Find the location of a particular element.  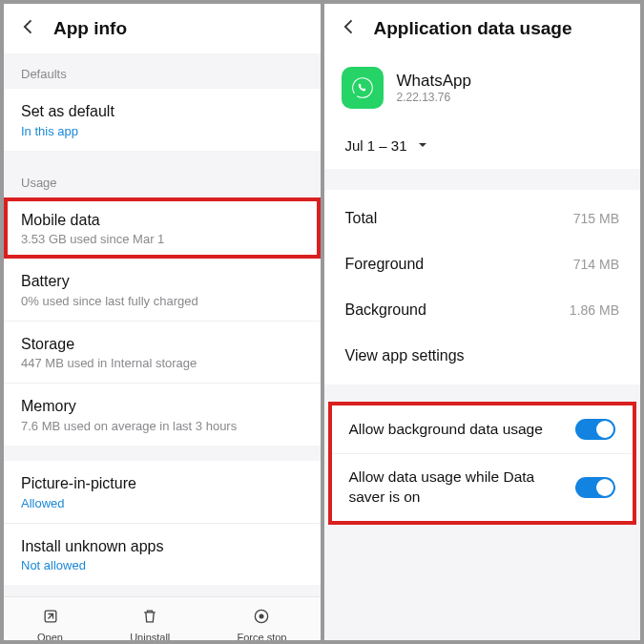

battery-row: Battery 0% used since last fully charged is located at coordinates (162, 290).